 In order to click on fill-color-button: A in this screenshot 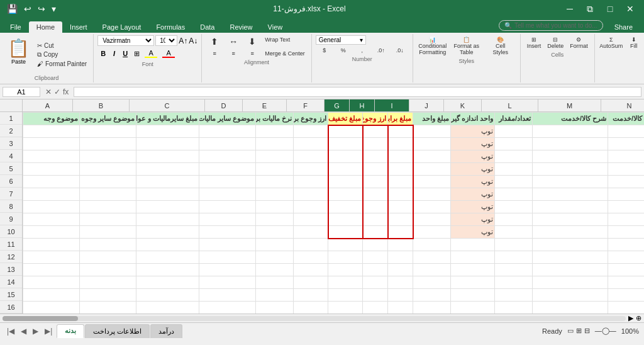, I will do `click(151, 54)`.